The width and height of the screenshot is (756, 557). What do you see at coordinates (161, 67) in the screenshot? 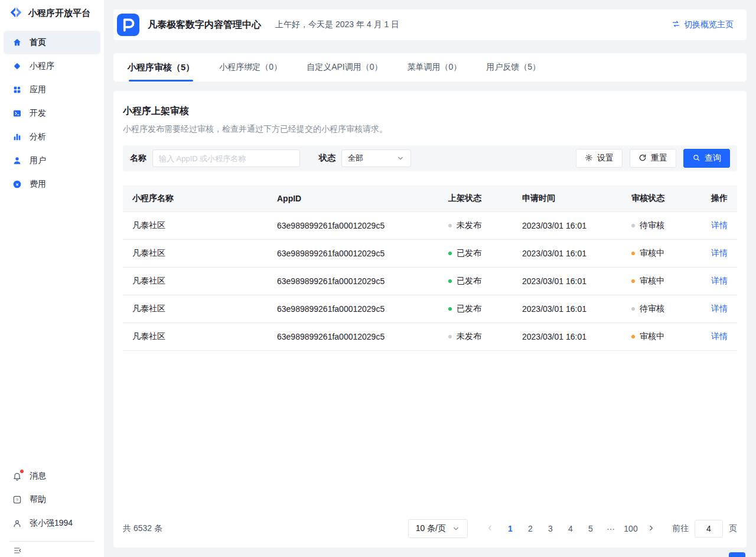
I see `tab-label: 小程序审核（5）` at bounding box center [161, 67].